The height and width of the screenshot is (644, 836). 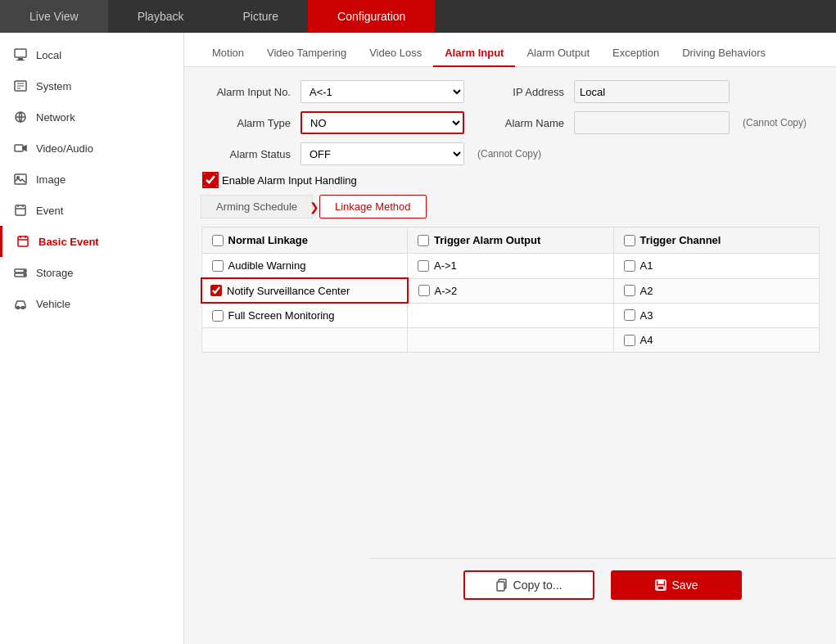 What do you see at coordinates (20, 117) in the screenshot?
I see `network-icon` at bounding box center [20, 117].